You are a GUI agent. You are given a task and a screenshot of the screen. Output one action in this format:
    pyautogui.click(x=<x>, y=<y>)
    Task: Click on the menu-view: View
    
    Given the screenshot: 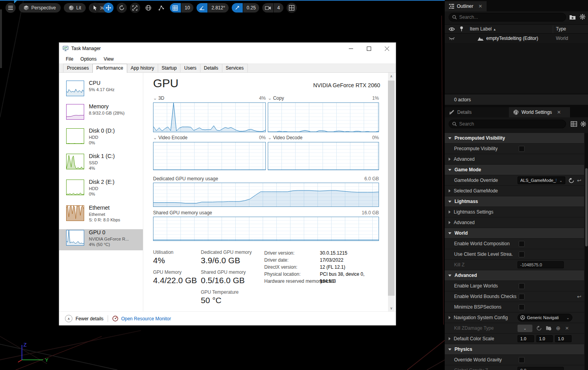 What is the action you would take?
    pyautogui.click(x=109, y=59)
    